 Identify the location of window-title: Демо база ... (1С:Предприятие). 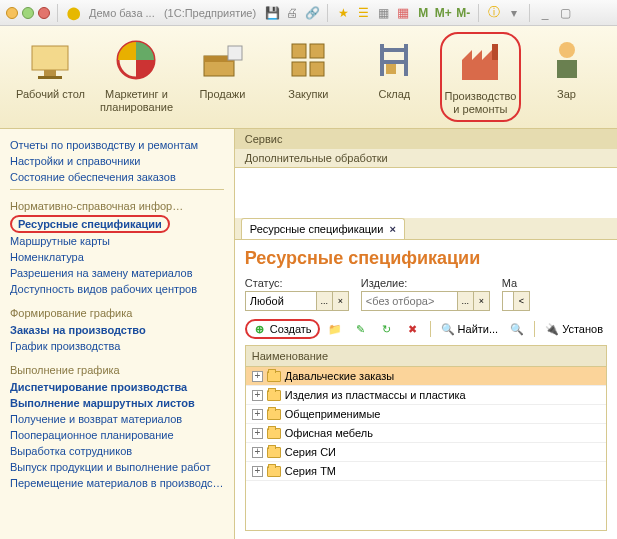
(172, 13).